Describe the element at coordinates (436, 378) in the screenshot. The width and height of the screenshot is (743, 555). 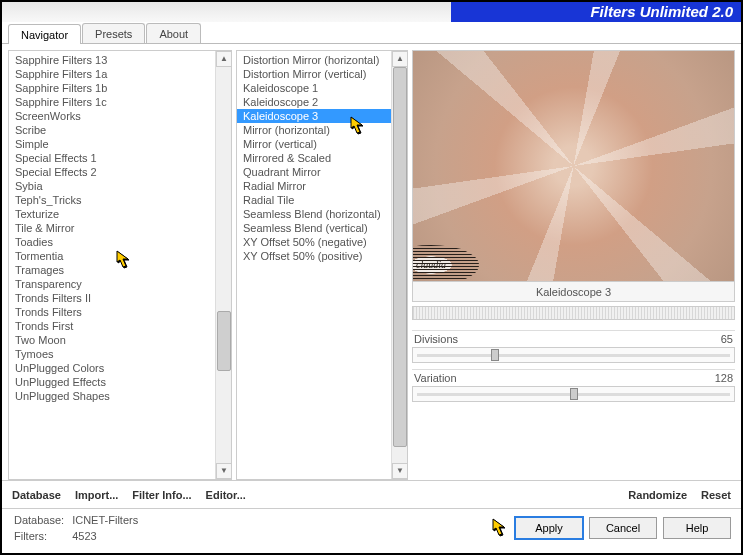
I see `param-label: Variation` at that location.